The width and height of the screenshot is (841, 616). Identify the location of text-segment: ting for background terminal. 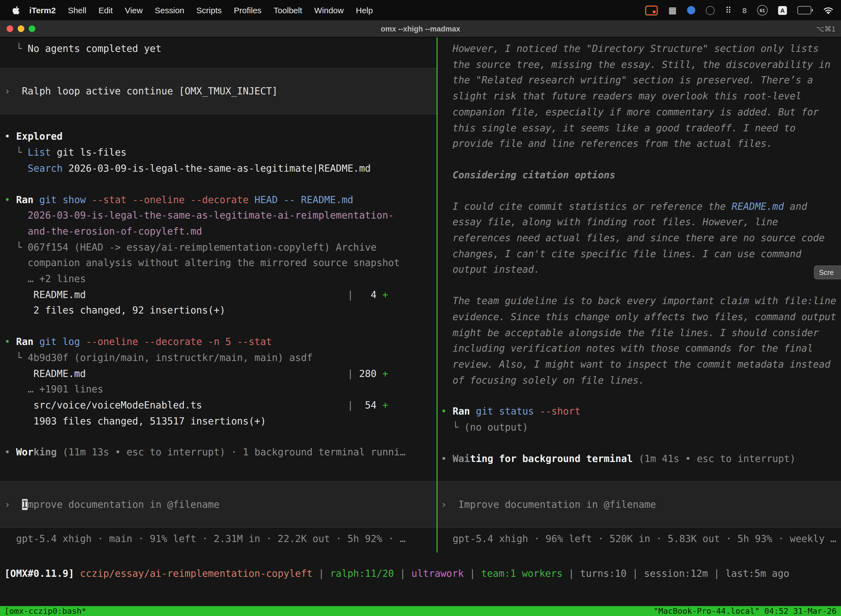
(551, 459).